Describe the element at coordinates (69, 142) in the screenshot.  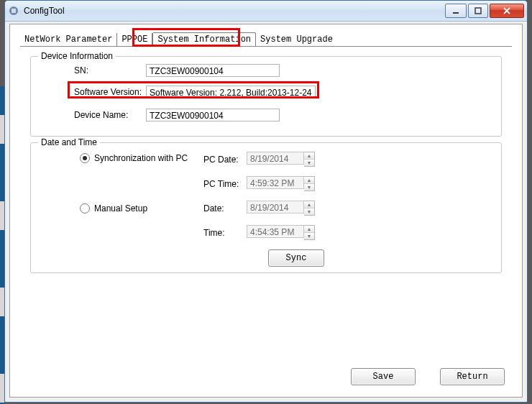
I see `date-and-time-legend: Date and Time` at that location.